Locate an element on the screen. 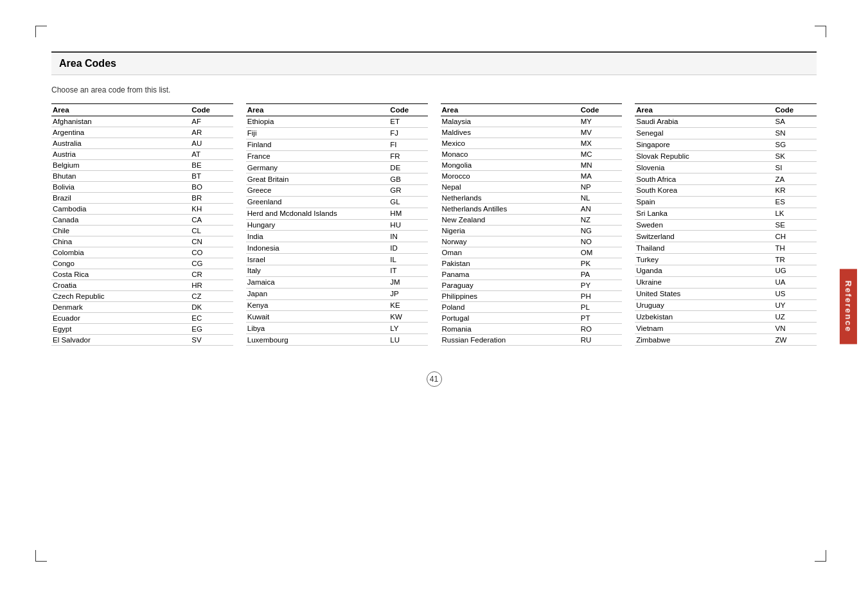 This screenshot has height=613, width=868. area-name: Uganda is located at coordinates (704, 271).